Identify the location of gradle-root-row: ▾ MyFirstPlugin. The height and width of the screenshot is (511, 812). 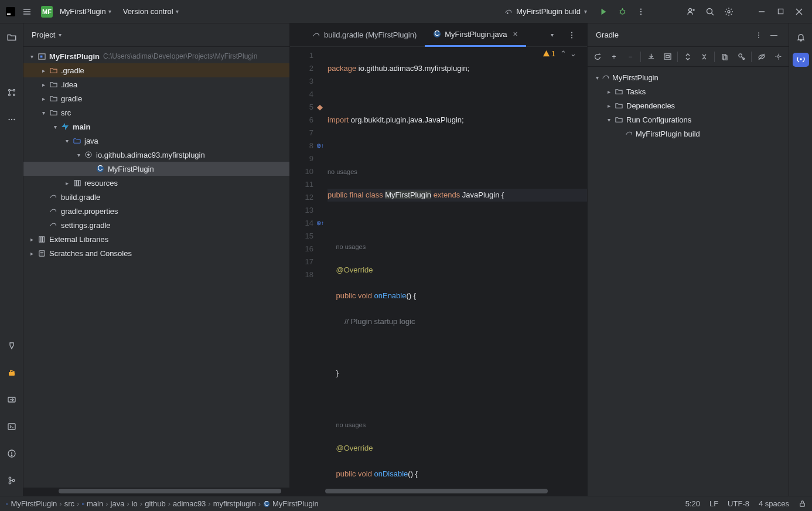
(688, 77).